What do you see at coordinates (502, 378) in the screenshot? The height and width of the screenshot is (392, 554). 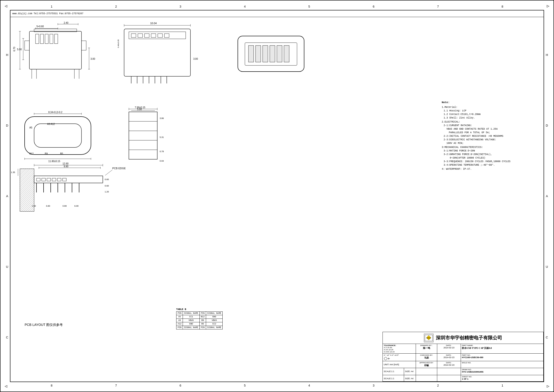 I see `sheet-no-cell: SHEET NO. 1 OF 1` at bounding box center [502, 378].